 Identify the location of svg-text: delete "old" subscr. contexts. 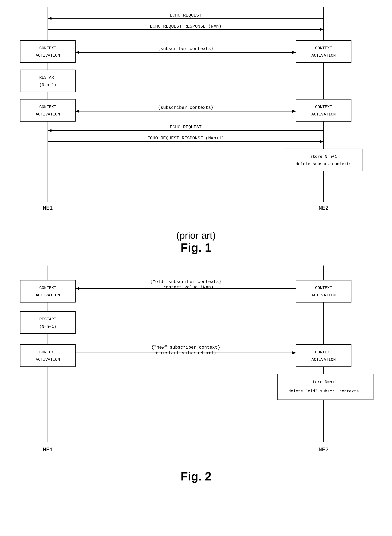
(324, 392).